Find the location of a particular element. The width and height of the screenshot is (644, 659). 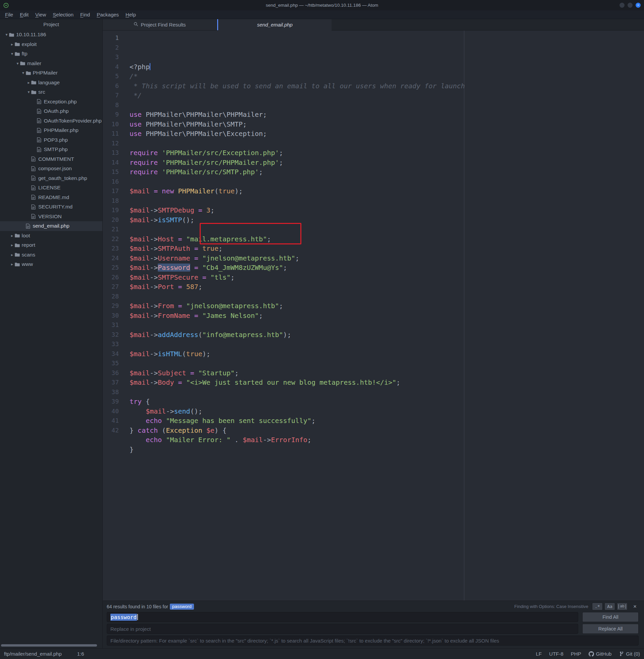

line-number-gutter: 1234567891011121314151617181920212223242… is located at coordinates (113, 315).